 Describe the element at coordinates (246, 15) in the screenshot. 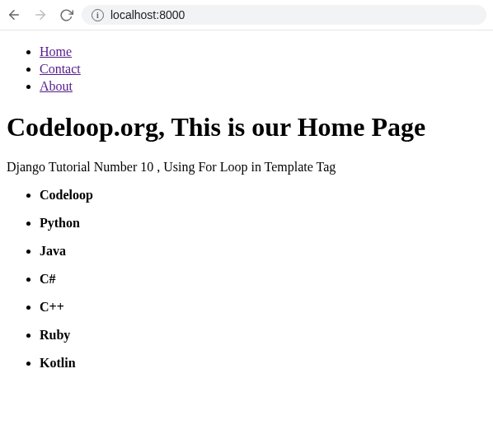

I see `browser-toolbar: i localhost:8000` at that location.